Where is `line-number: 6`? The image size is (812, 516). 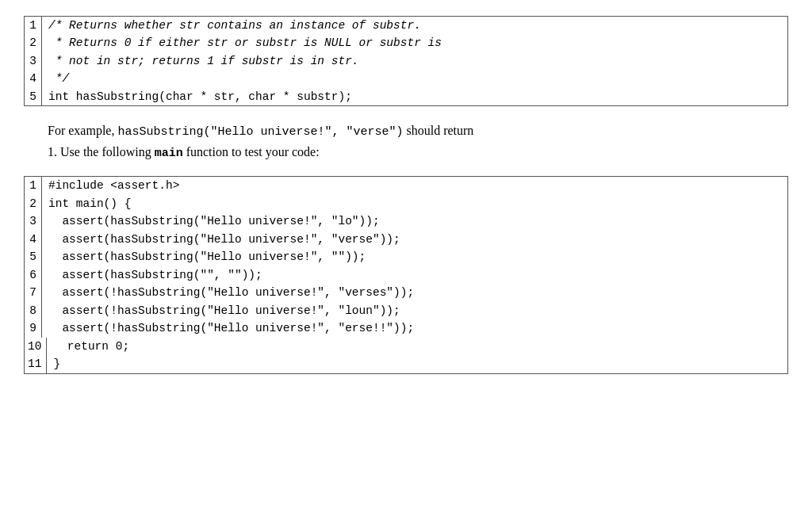
line-number: 6 is located at coordinates (33, 275).